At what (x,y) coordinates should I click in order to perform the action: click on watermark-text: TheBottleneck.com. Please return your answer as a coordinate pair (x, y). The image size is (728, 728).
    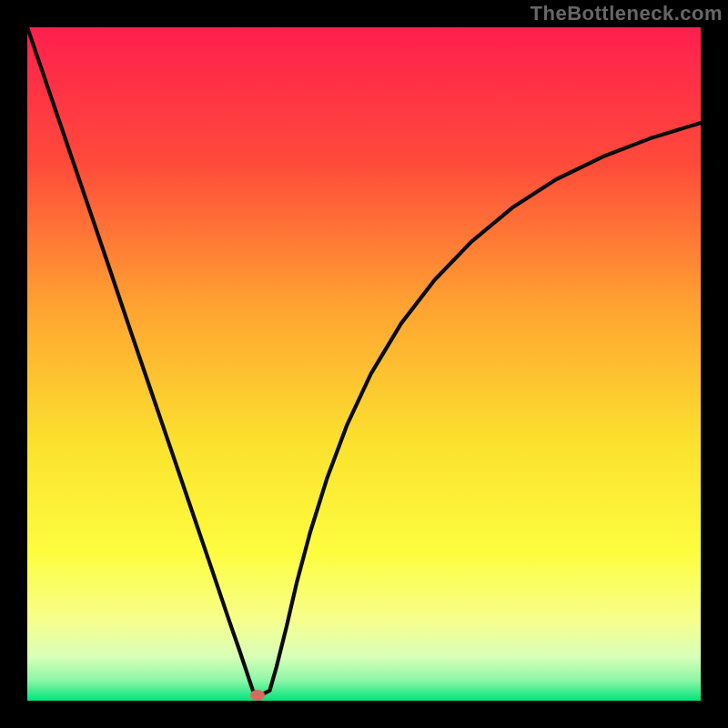
    Looking at the image, I should click on (626, 14).